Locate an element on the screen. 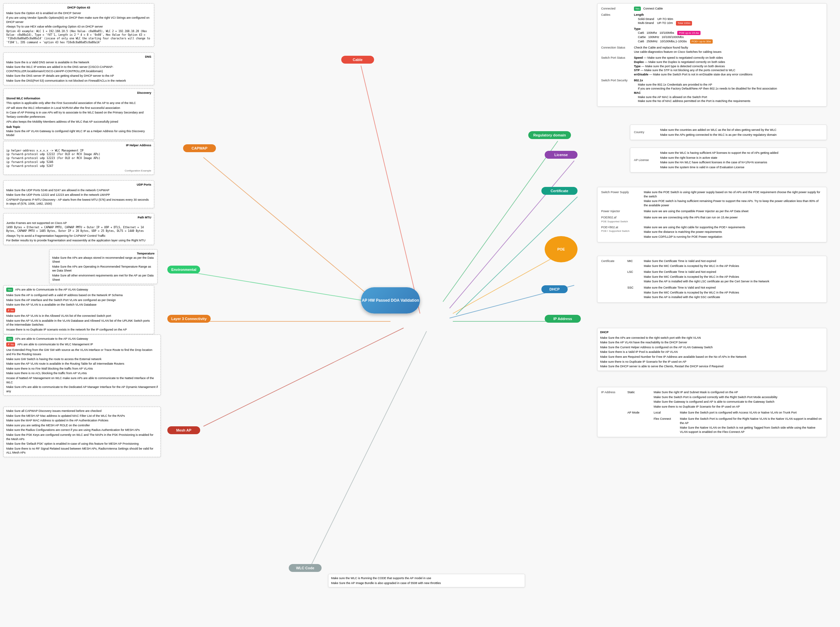 This screenshot has height=627, width=840. dhcp-line5: Make Sure there are Required Number for … is located at coordinates (712, 357).